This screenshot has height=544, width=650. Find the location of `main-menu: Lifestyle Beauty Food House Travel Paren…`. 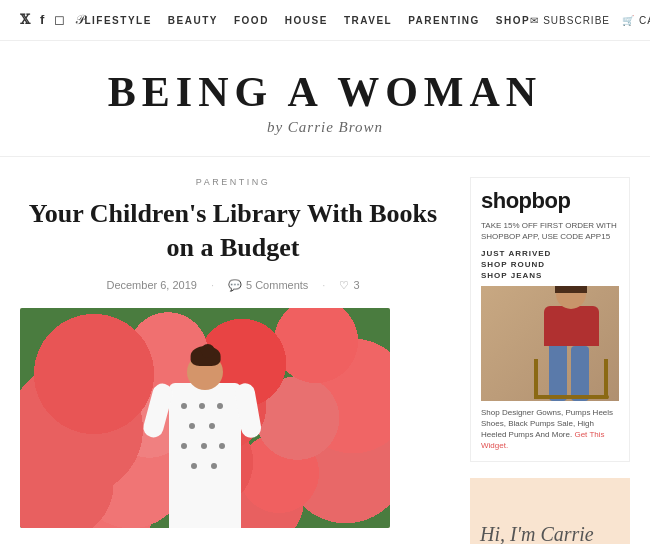

main-menu: Lifestyle Beauty Food House Travel Paren… is located at coordinates (307, 20).